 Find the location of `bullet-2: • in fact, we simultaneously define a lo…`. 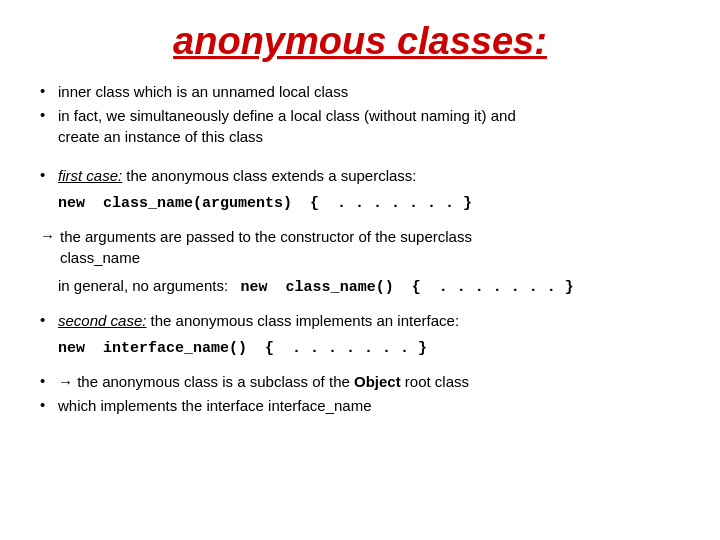

bullet-2: • in fact, we simultaneously define a lo… is located at coordinates (360, 126).